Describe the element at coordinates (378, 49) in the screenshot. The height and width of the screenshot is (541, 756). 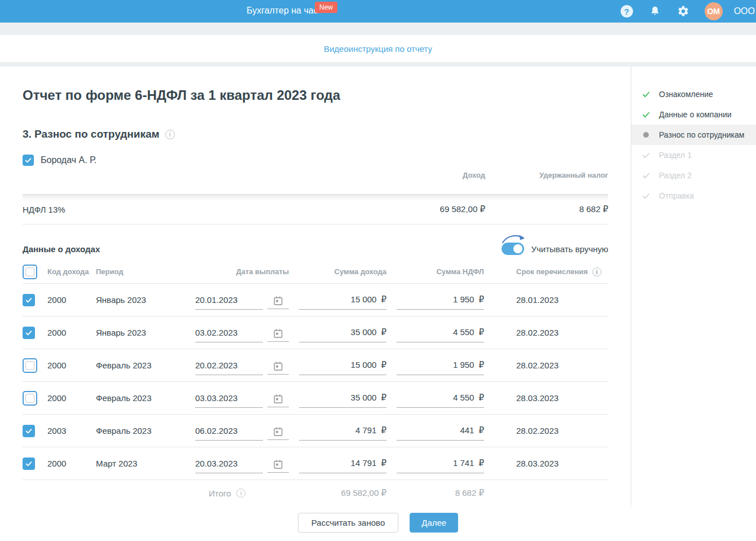
I see `video-instruction-bar: Видеоинструкция по отчету` at that location.